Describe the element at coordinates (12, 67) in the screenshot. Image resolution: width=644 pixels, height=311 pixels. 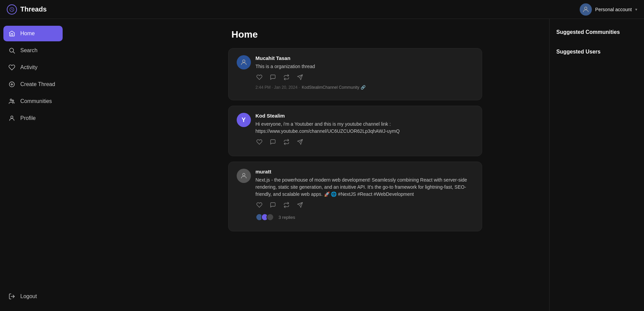
I see `heart-icon` at that location.